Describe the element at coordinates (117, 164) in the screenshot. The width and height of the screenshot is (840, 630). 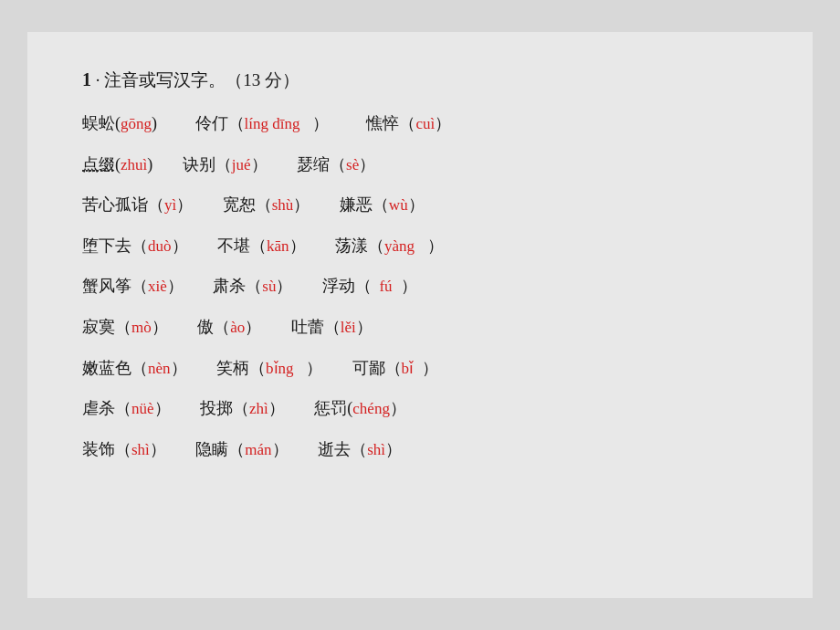
I see `item-2-1: 点缀(zhuì )` at that location.